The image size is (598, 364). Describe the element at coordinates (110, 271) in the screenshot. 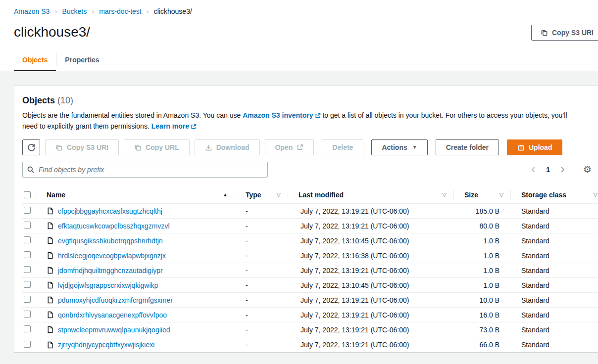

I see `object-name-link: jdomfndjhquiltmgghcnzautadigiypr` at that location.